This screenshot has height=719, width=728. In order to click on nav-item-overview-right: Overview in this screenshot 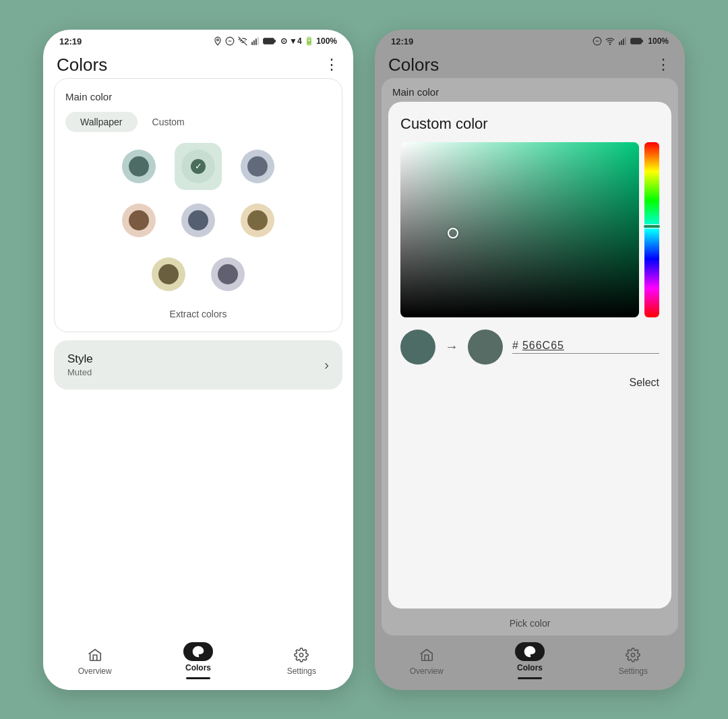, I will do `click(427, 660)`.